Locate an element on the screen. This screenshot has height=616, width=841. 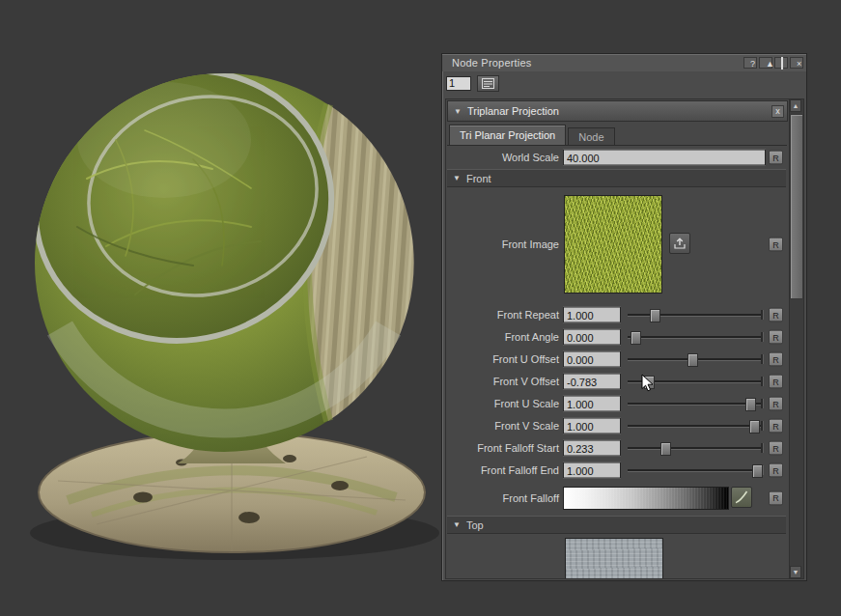
top-section-header: ▼ Top is located at coordinates (616, 525).